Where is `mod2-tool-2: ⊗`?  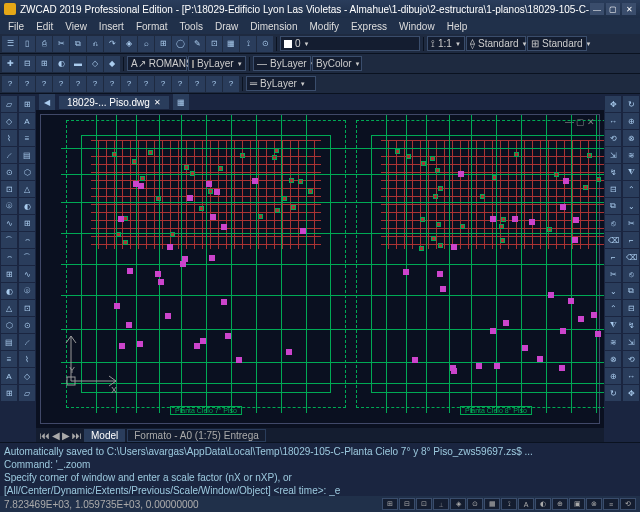
mod2-tool-2: ⊗ is located at coordinates (631, 138).